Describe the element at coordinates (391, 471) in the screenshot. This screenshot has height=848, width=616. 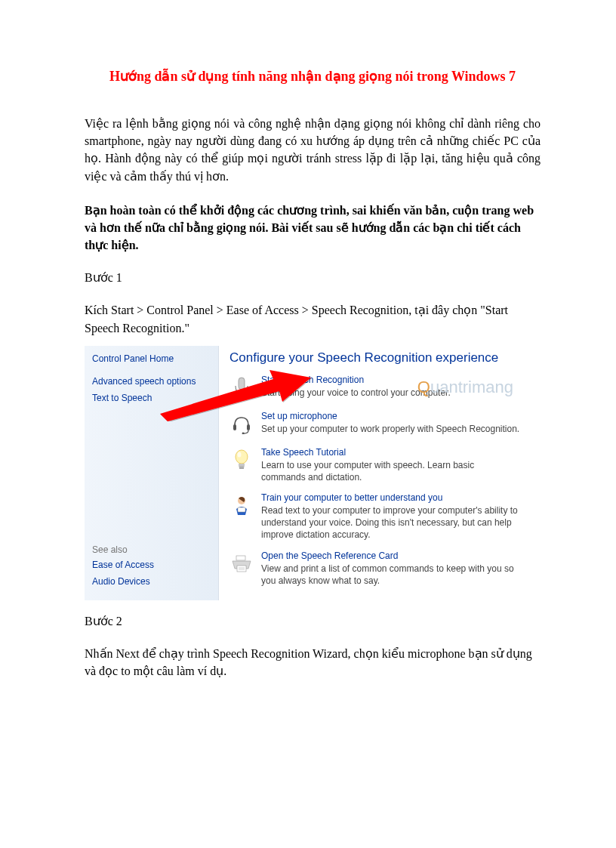
I see `cp-desc-tutorial: Learn to use your computer with speech. …` at that location.